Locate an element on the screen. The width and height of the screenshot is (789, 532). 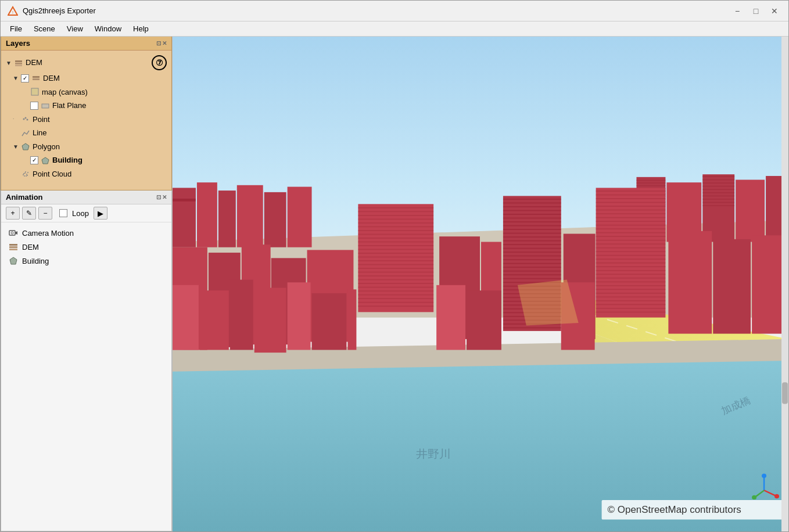
menu-window: Window is located at coordinates (108, 29).